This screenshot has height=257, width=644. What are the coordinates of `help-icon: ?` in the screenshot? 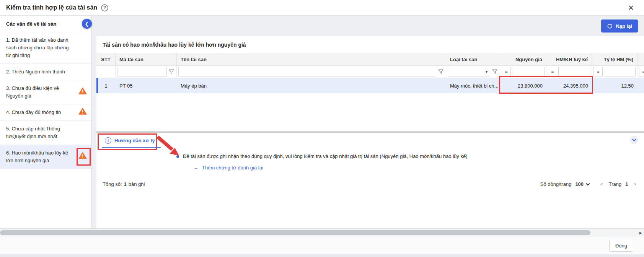 It's located at (105, 8).